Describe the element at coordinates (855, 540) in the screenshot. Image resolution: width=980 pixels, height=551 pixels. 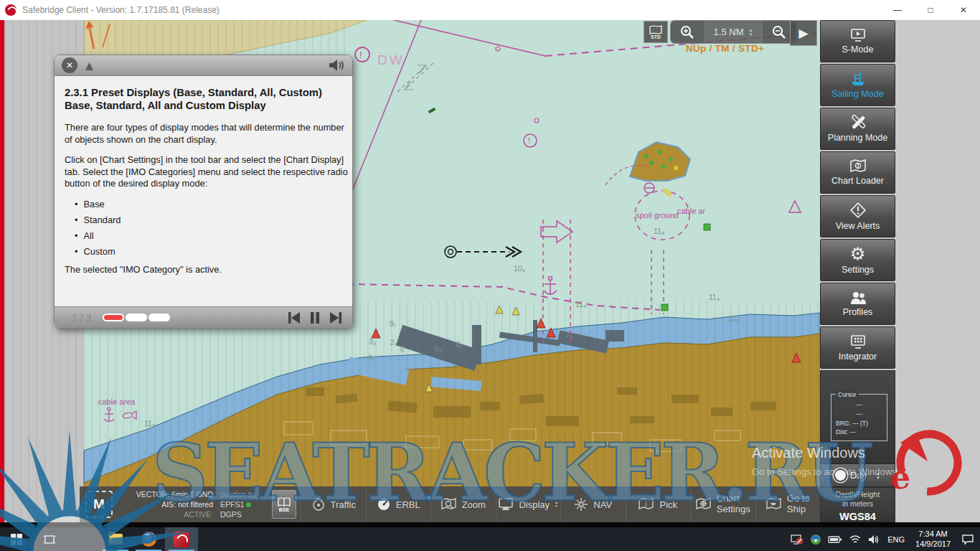
I see `wifi-icon` at that location.